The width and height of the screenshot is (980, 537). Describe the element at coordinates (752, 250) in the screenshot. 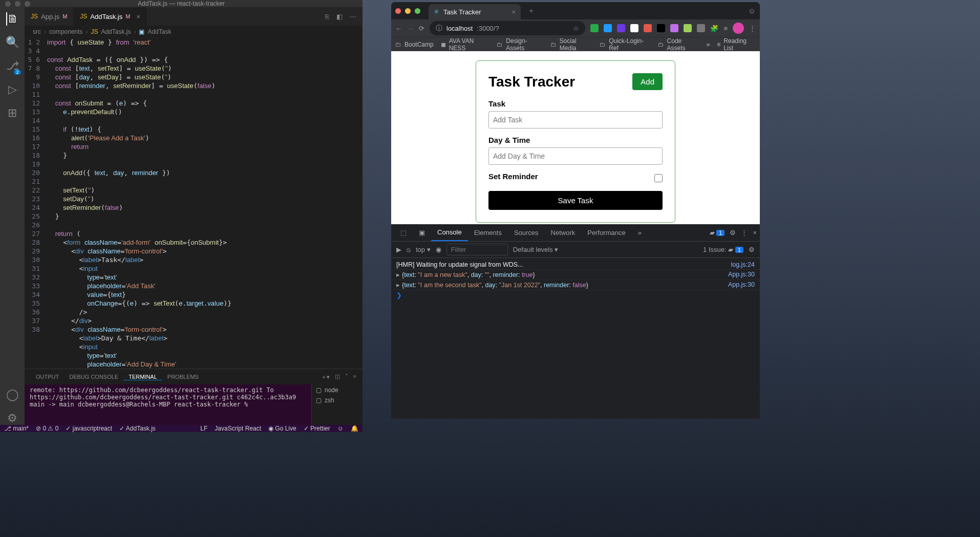

I see `console-settings-icon: ⚙` at that location.